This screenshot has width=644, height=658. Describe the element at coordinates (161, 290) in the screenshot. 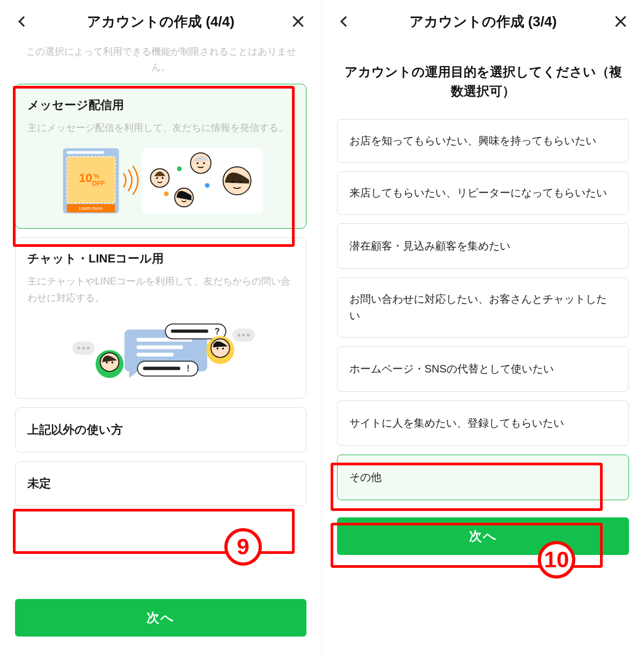

I see `option-desc: 主にチャットやLINEコールを利用して、友だちからの問い合わせに対応する。` at that location.